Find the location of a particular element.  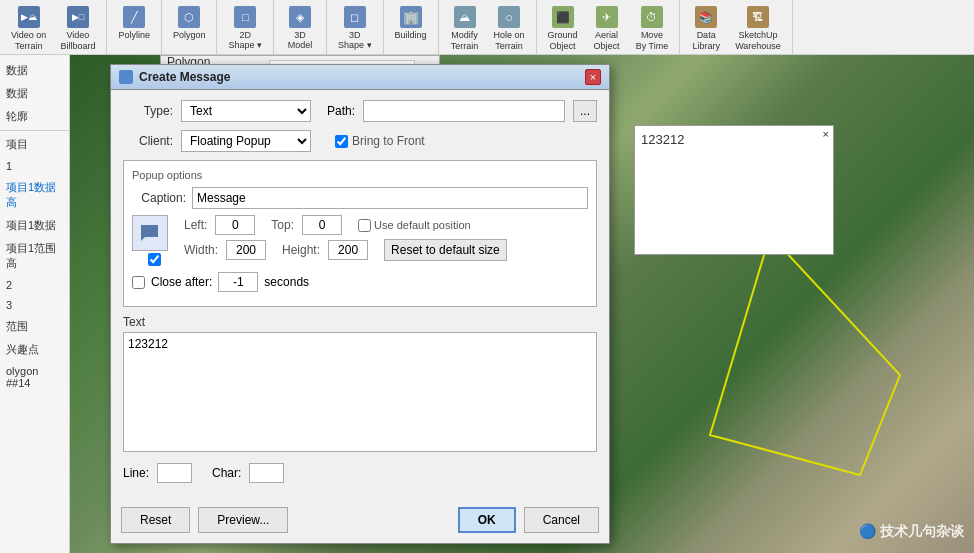

toolbar-group-terrain: ⛰ ModifyTerrain ○ Hole onTerrain Terrain… is located at coordinates (488, 27).